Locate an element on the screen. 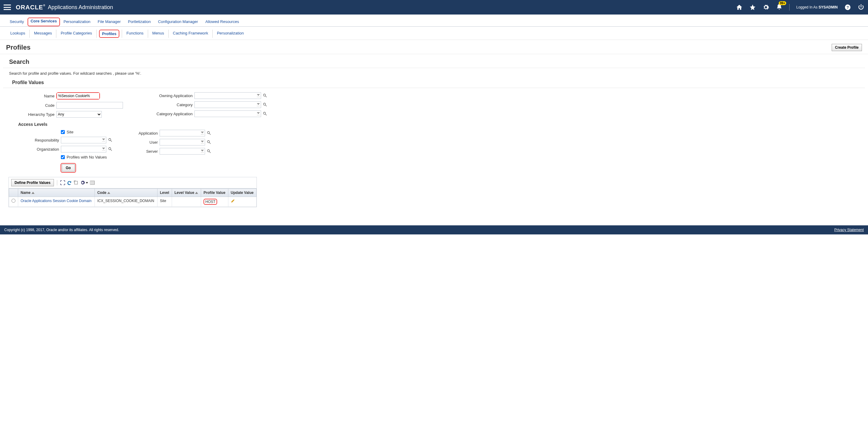 Image resolution: width=868 pixels, height=438 pixels. highlight-core-services: Core Services is located at coordinates (44, 22).